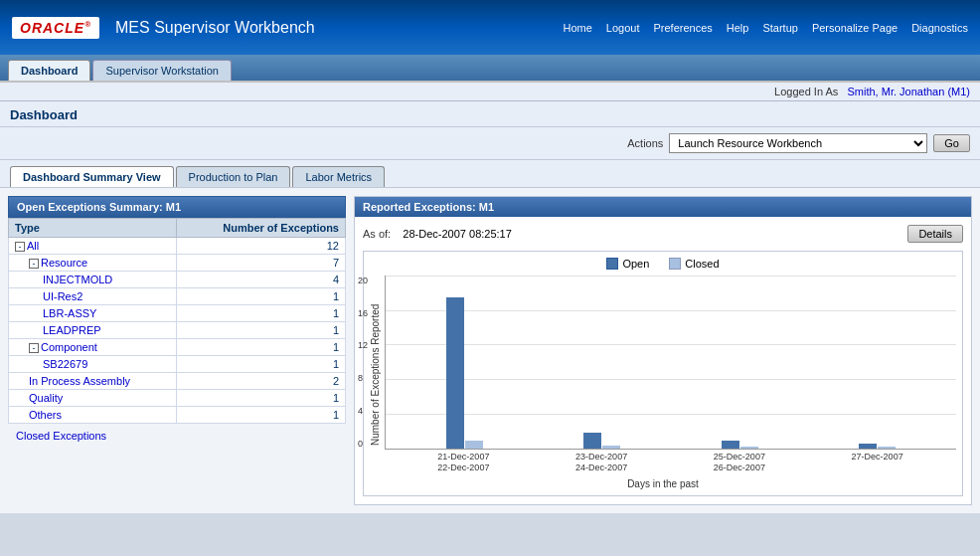 The width and height of the screenshot is (980, 556). I want to click on nav-help: Help, so click(737, 28).